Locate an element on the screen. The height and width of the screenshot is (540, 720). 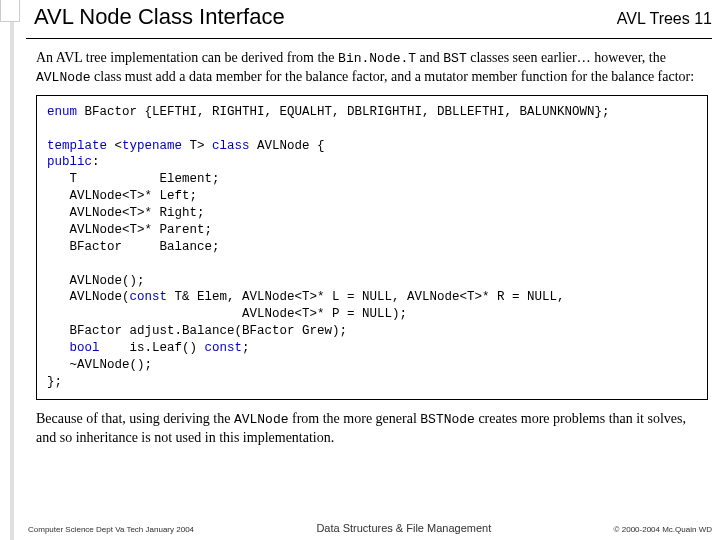
slide-section-page: AVL Trees 11 is located at coordinates (664, 19).